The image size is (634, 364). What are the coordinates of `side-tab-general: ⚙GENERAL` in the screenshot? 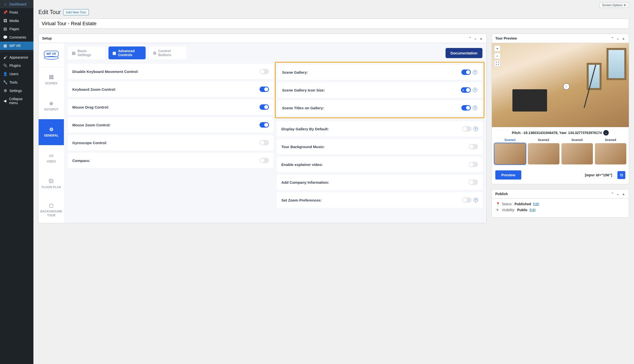 It's located at (51, 132).